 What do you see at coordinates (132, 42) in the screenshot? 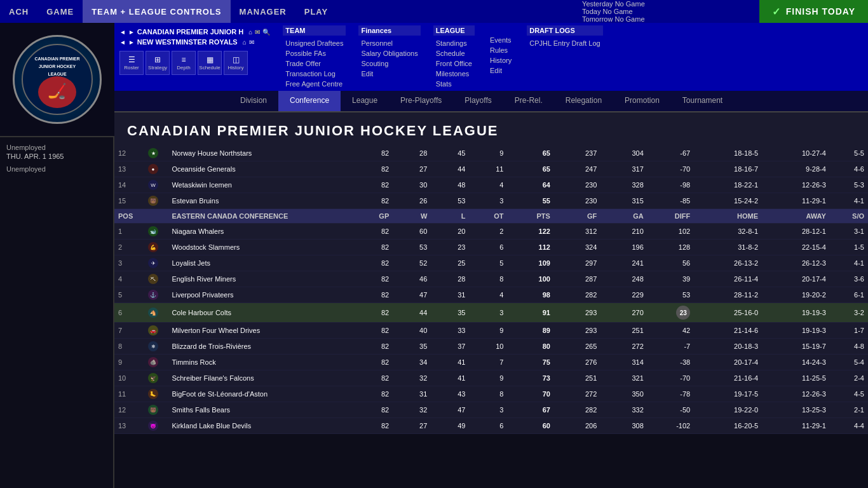
I see `next-arrow-2: ►` at bounding box center [132, 42].